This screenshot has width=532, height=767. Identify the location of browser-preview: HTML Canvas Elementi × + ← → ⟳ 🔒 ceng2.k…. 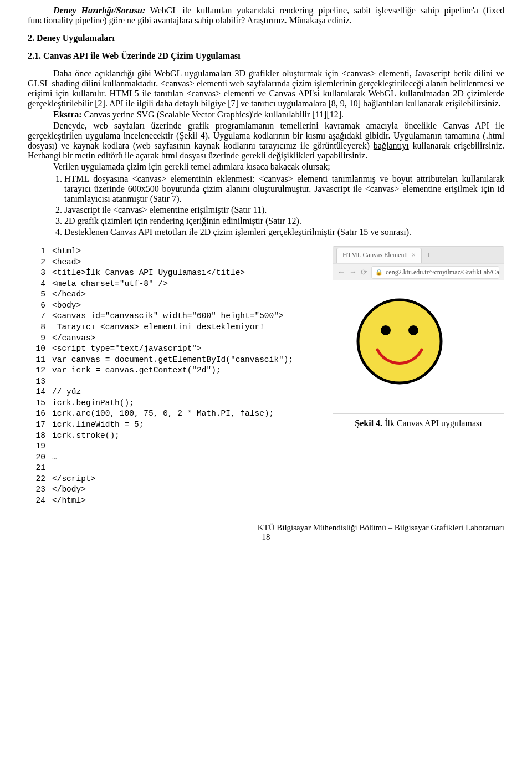
(418, 330).